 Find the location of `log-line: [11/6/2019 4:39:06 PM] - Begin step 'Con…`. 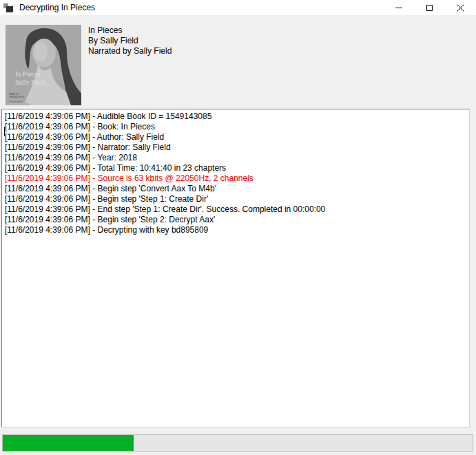

log-line: [11/6/2019 4:39:06 PM] - Begin step 'Con… is located at coordinates (236, 189).